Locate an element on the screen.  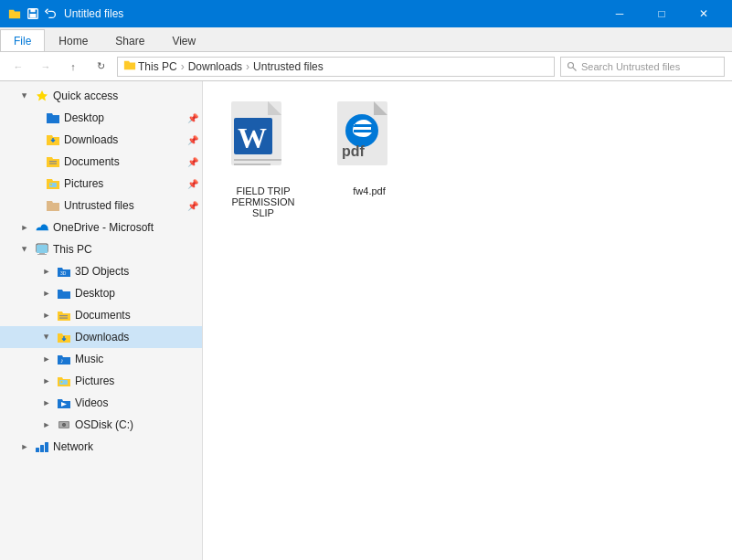
sidebar-label-documents-qa: Documents is located at coordinates (124, 162).